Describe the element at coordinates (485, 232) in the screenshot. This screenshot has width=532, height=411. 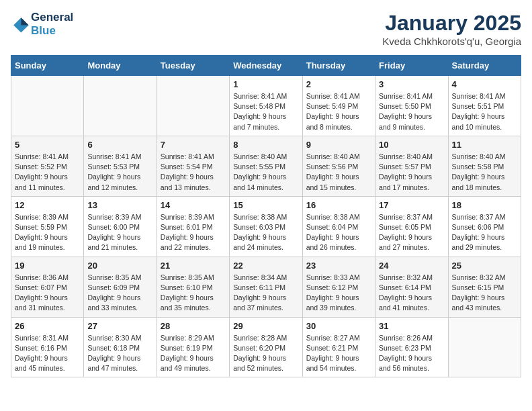
I see `day-info: Sunrise: 8:37 AM Sunset: 6:06 PM Dayligh…` at that location.